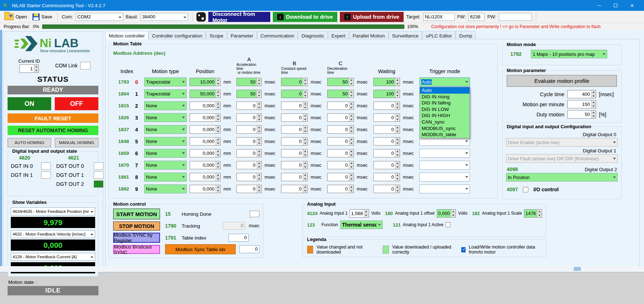 The width and height of the screenshot is (644, 304). I want to click on digital-output2-select: In Position, so click(562, 177).